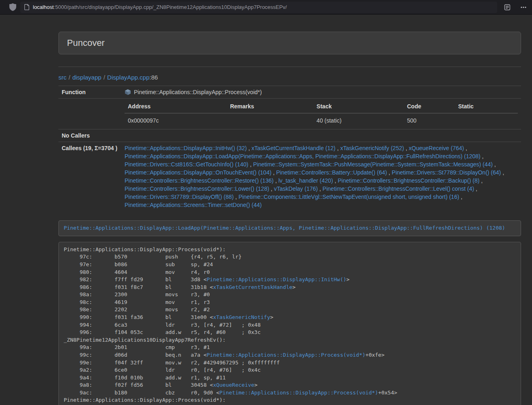 This screenshot has height=405, width=532. I want to click on no-callers-label: No Callers, so click(90, 136).